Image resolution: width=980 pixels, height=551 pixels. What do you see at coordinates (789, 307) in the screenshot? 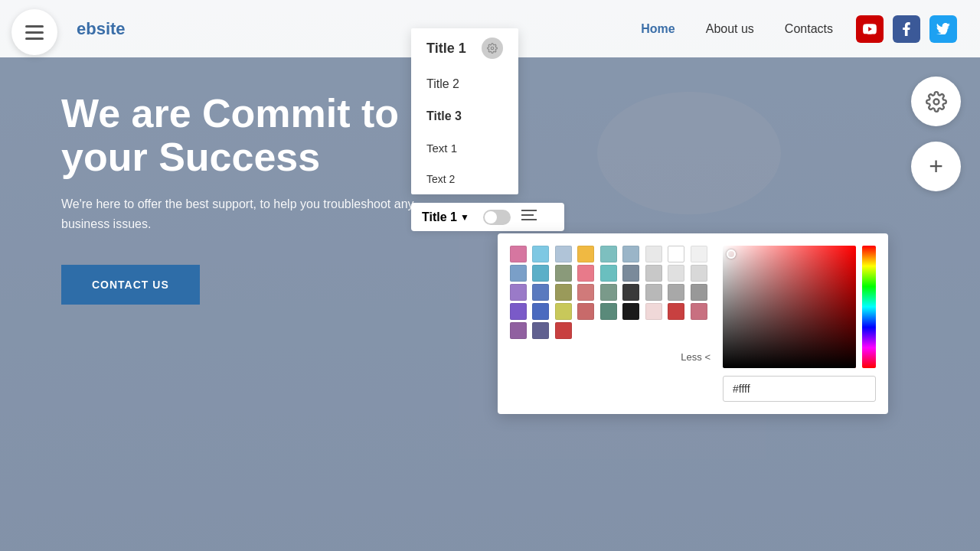
I see `spectrum-gradient` at bounding box center [789, 307].